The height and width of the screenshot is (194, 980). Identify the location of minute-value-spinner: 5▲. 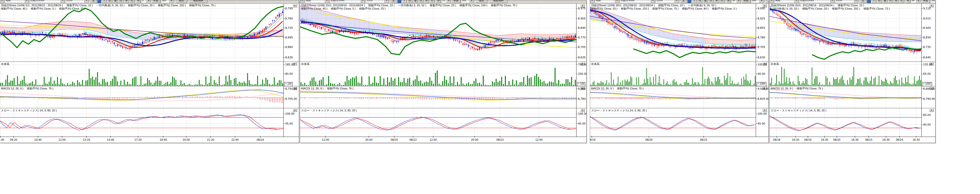
(146, 2).